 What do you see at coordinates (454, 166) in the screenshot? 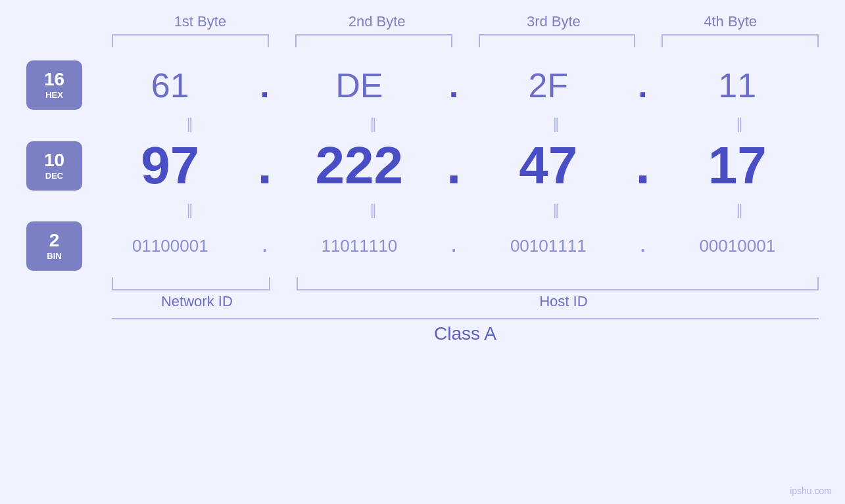
I see `dec-values-area: 97 . 222 . 47 . 17` at bounding box center [454, 166].